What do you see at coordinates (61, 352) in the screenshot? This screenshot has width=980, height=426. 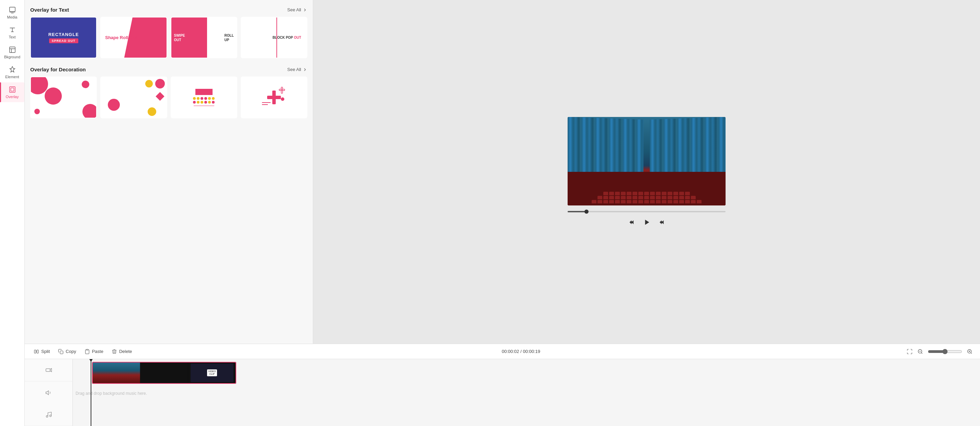 I see `copy-icon` at bounding box center [61, 352].